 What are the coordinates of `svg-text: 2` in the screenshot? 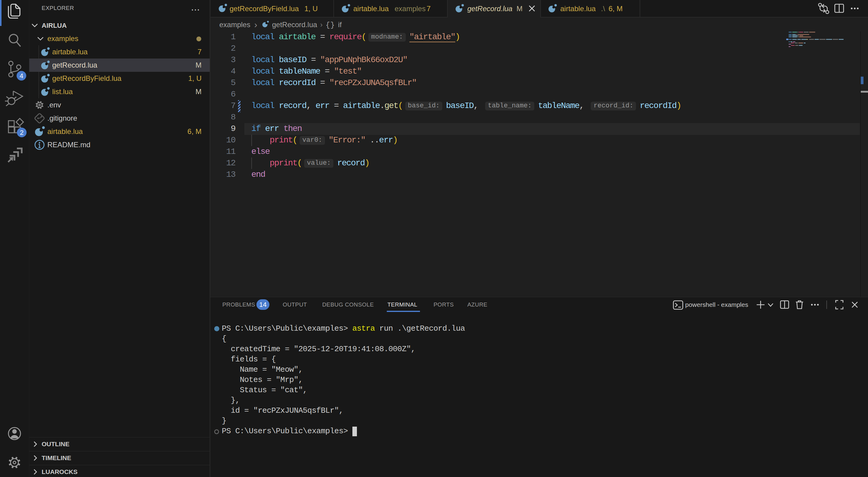 It's located at (22, 133).